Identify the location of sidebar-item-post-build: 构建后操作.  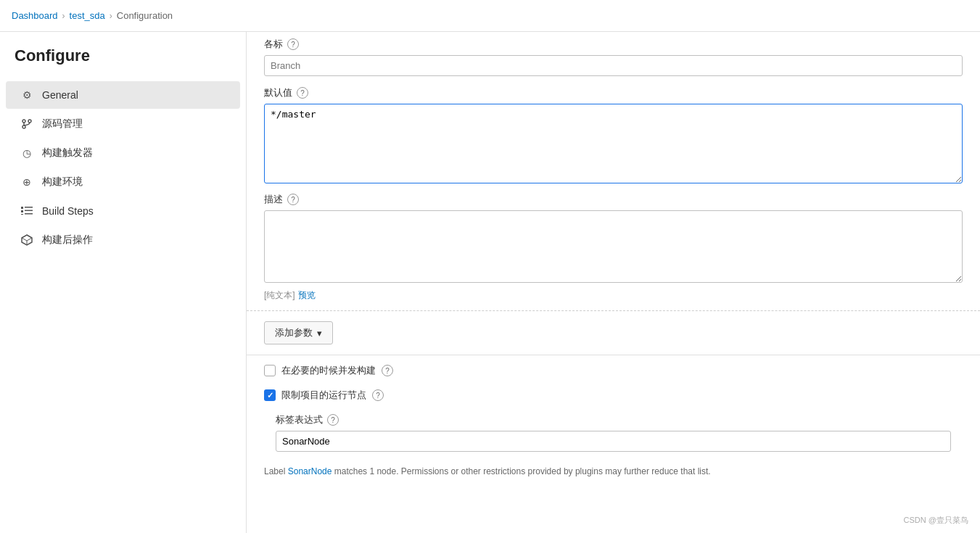
(123, 240).